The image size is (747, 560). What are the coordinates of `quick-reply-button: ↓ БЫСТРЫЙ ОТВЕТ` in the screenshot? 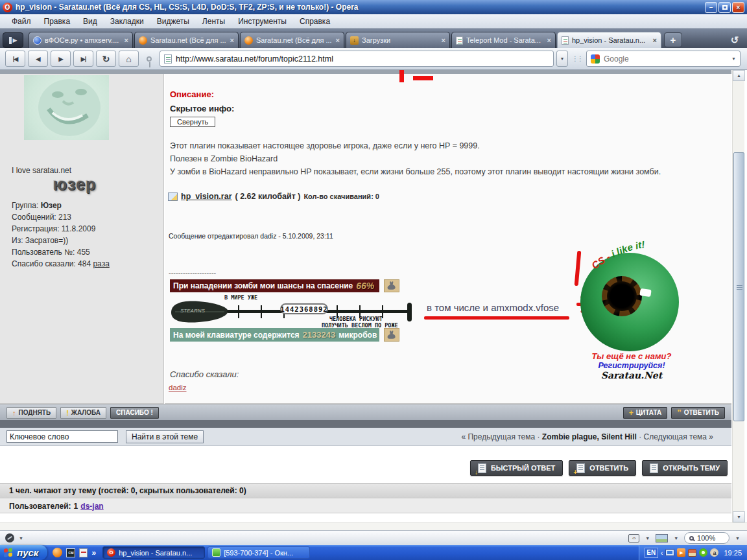 It's located at (516, 468).